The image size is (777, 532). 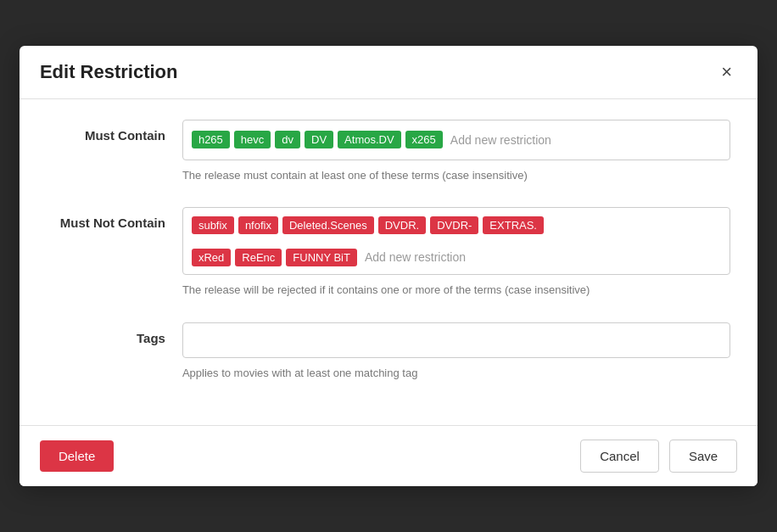 I want to click on must-not-contain-hint: The release will be rejected if it conta…, so click(x=456, y=290).